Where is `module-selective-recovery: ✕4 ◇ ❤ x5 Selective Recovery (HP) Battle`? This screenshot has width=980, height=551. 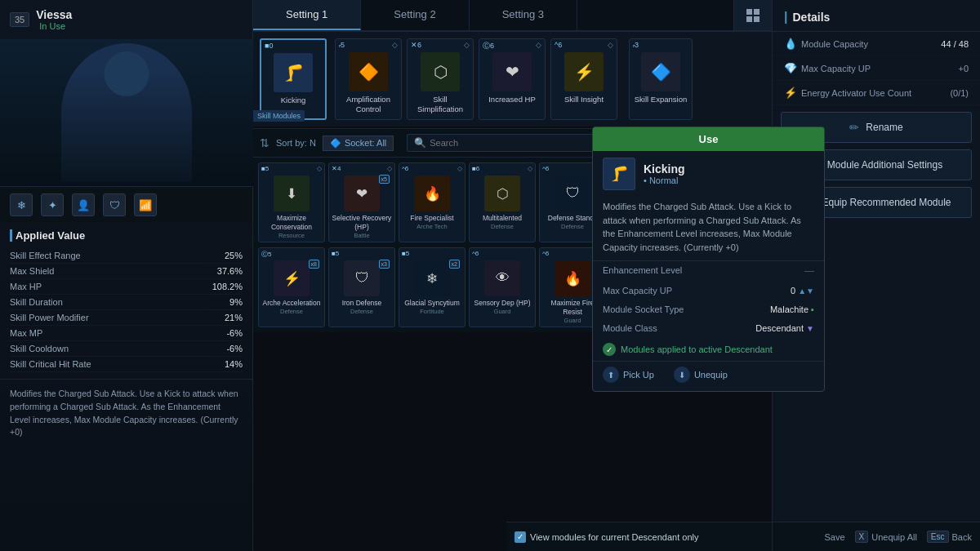 module-selective-recovery: ✕4 ◇ ❤ x5 Selective Recovery (HP) Battle is located at coordinates (362, 202).